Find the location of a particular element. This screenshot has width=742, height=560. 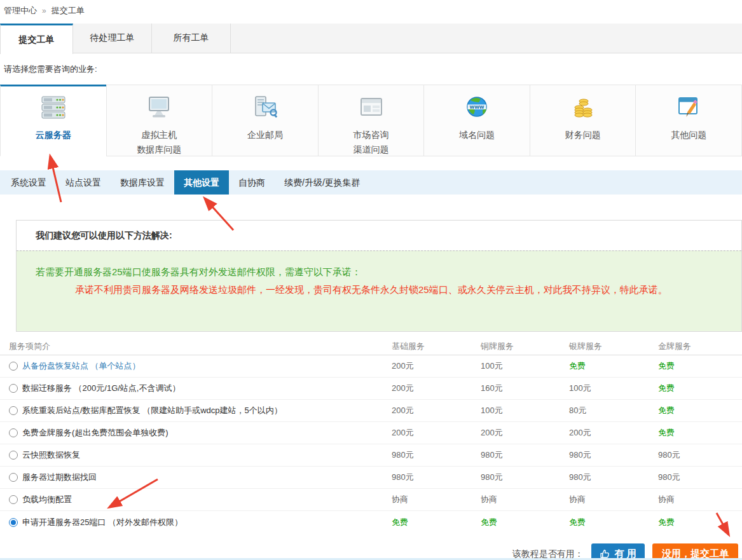

subtab-self-negotiate: 自协商 is located at coordinates (252, 182).